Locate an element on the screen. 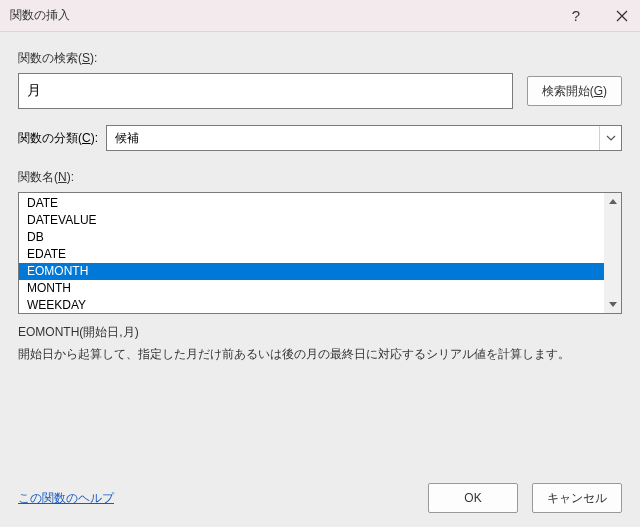  search-input is located at coordinates (266, 91).